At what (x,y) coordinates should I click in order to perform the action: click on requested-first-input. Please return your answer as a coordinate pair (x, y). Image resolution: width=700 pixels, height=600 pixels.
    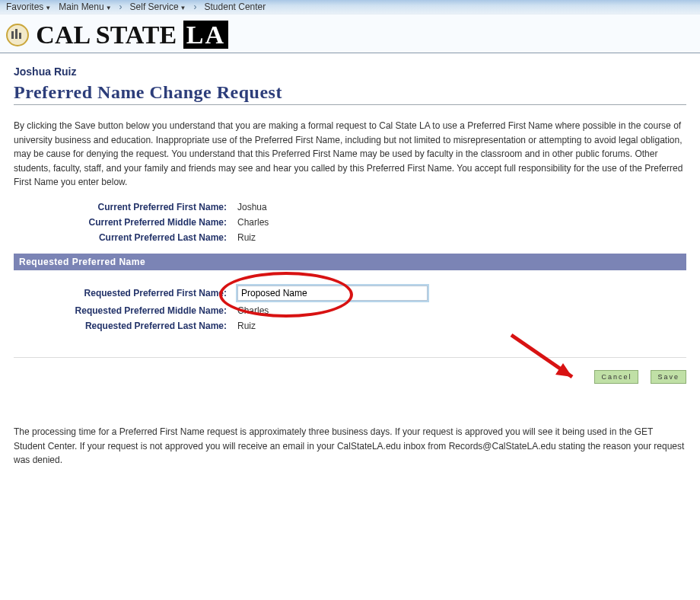
    Looking at the image, I should click on (332, 293).